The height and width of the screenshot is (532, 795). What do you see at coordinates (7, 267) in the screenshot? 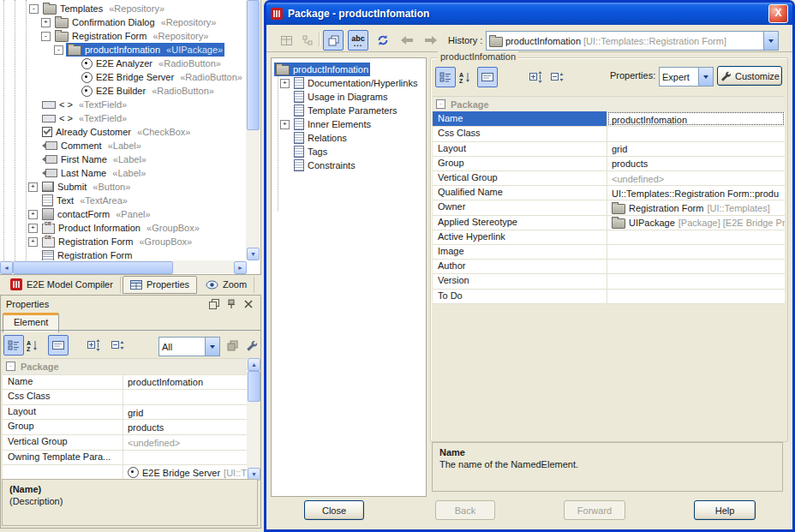
I see `scroll-left-button: ◄` at bounding box center [7, 267].